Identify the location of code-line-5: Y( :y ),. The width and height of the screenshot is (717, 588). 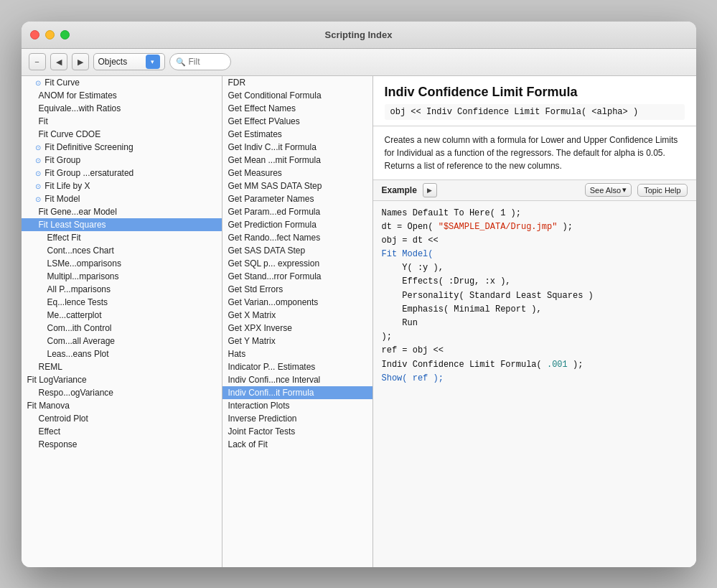
(535, 269).